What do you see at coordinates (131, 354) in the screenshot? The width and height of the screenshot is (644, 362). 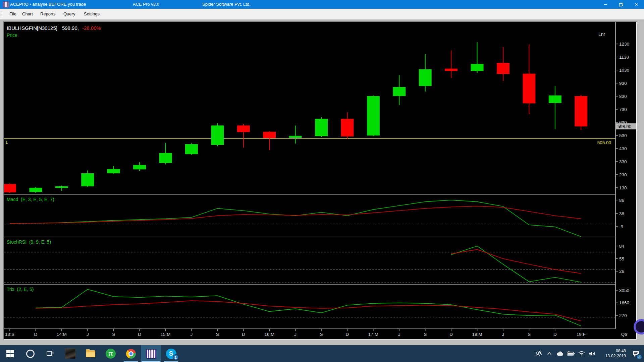 I see `chrome-icon` at bounding box center [131, 354].